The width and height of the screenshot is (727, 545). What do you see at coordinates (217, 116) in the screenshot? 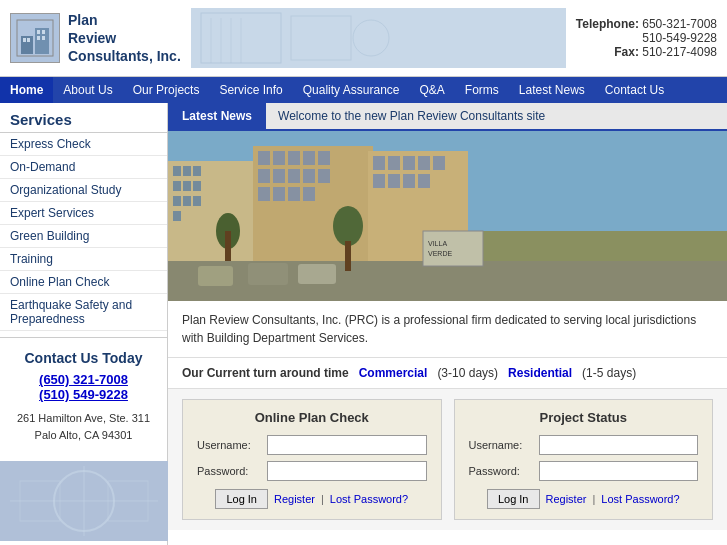
I see `latest-news-button: Latest News` at bounding box center [217, 116].